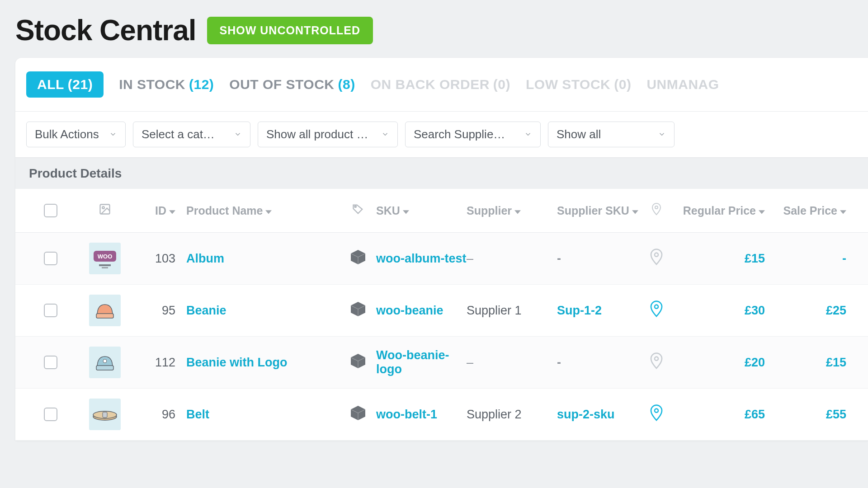 This screenshot has width=868, height=488. What do you see at coordinates (263, 311) in the screenshot?
I see `product-name-link: Beanie` at bounding box center [263, 311].